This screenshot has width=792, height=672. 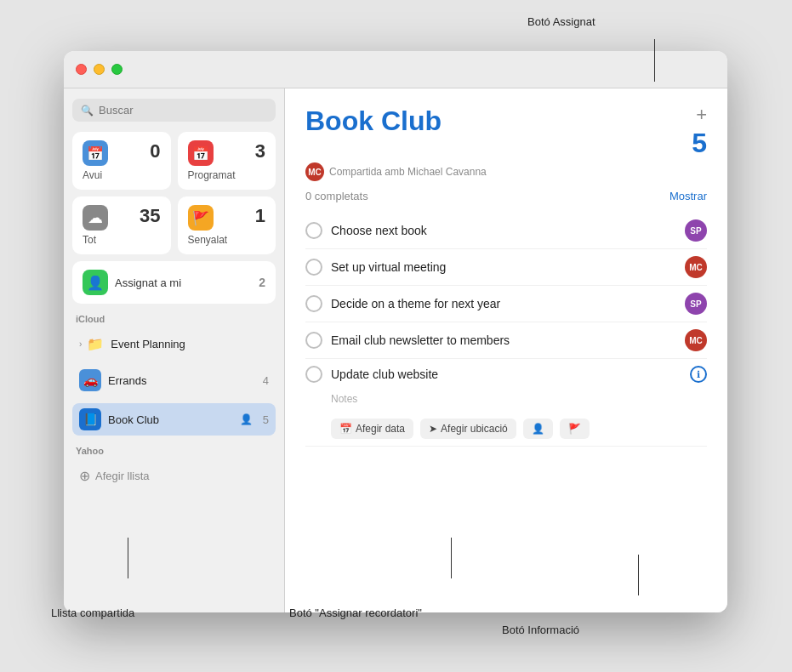 What do you see at coordinates (247, 419) in the screenshot?
I see `book-club-share-icon: 👤` at bounding box center [247, 419].